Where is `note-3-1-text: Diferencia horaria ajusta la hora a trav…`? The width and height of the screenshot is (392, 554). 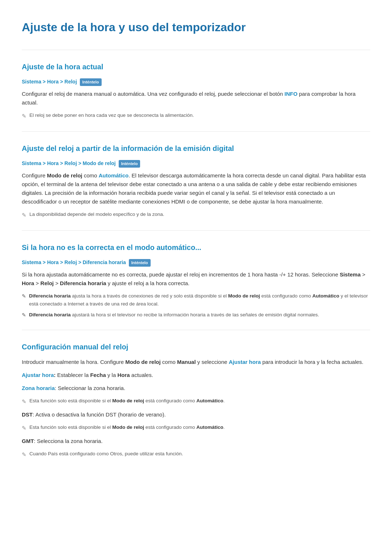
note-3-1-text: Diferencia horaria ajusta la hora a trav… is located at coordinates (200, 300).